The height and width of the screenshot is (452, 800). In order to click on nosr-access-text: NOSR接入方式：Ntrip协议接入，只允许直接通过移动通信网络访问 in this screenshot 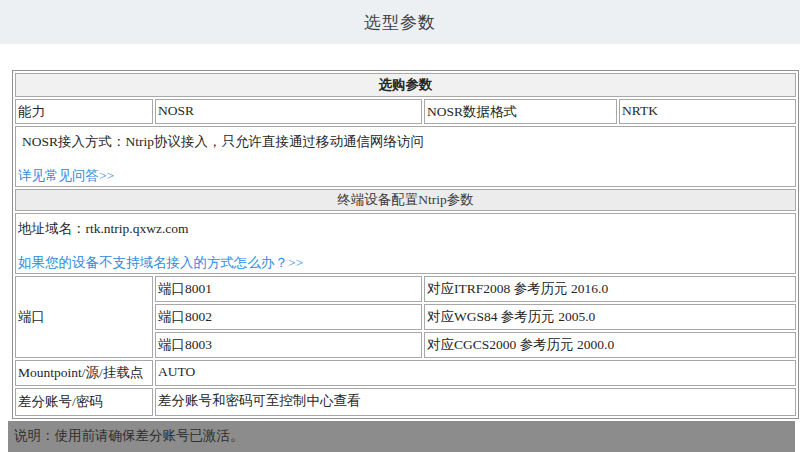, I will do `click(406, 142)`.